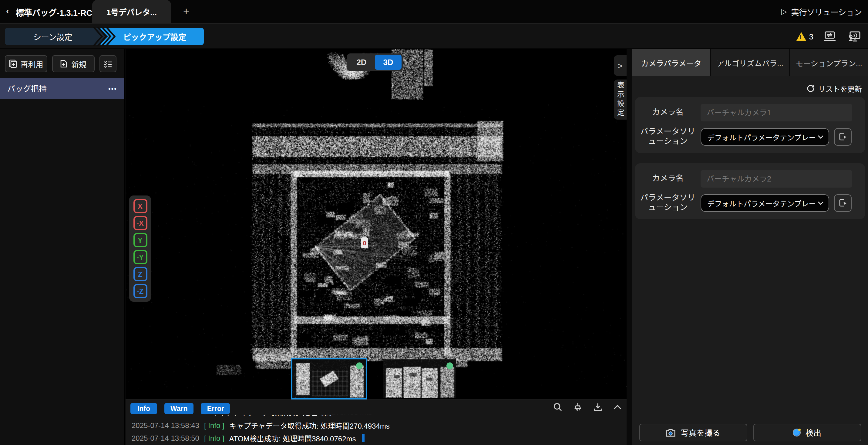 This screenshot has width=868, height=445. What do you see at coordinates (113, 88) in the screenshot?
I see `more-options-icon: •••` at bounding box center [113, 88].